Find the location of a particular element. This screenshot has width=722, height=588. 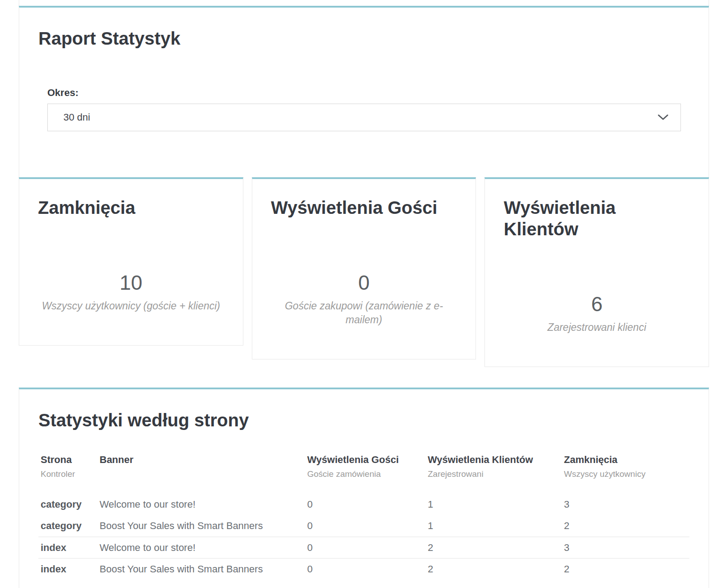

table-row: category Boost Your Sales with Smart Ban… is located at coordinates (364, 526).